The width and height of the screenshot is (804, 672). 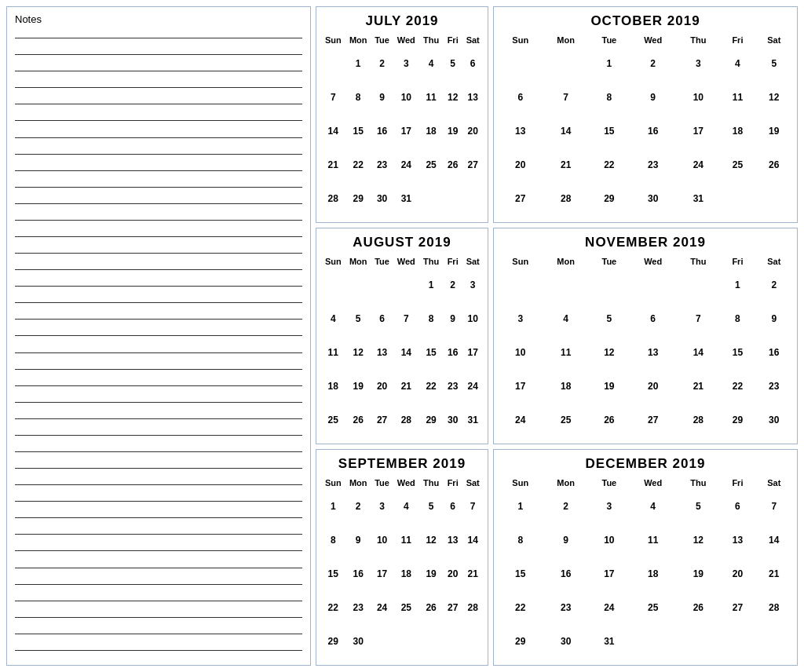 I want to click on calendar-title-august-2019: AUGUST 2019, so click(x=402, y=243).